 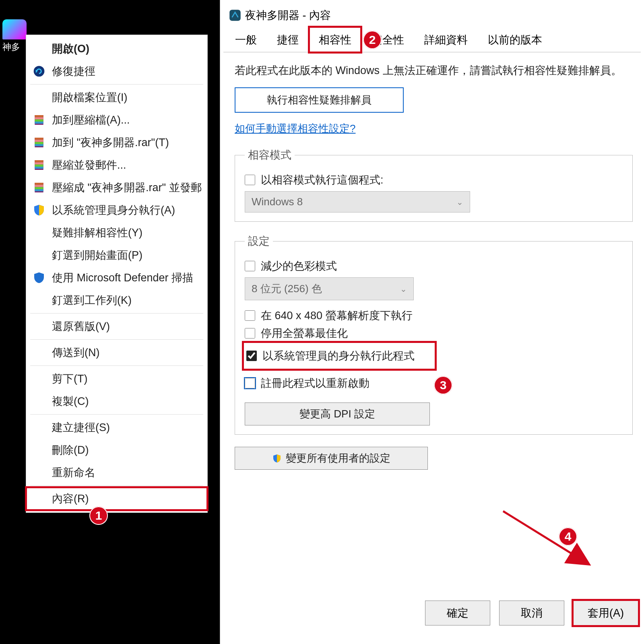 I want to click on run-as-admin-checkbox: 以系統管理員的身分執行此程式, so click(x=339, y=356).